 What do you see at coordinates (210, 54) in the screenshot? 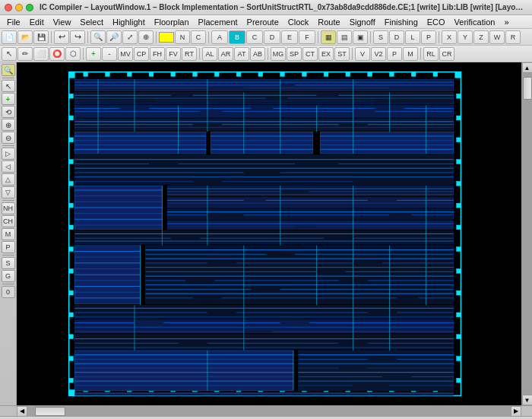
I see `tb2-align-l: AL` at bounding box center [210, 54].